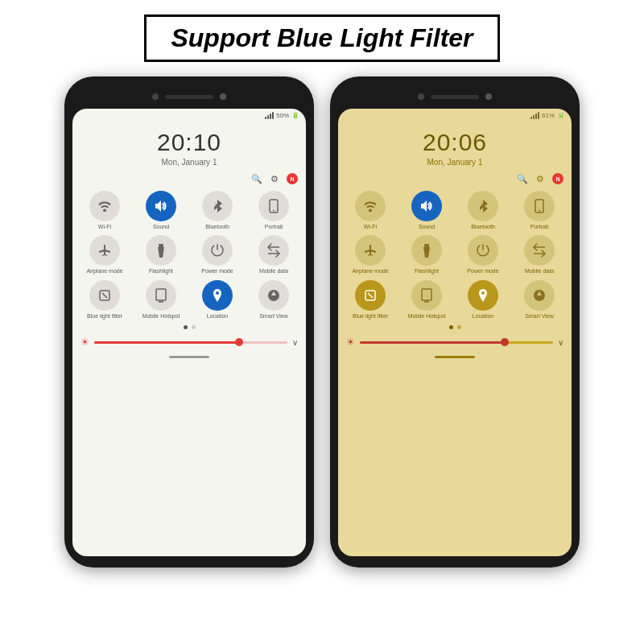 The image size is (644, 644). What do you see at coordinates (370, 206) in the screenshot?
I see `wifi-circle-right` at bounding box center [370, 206].